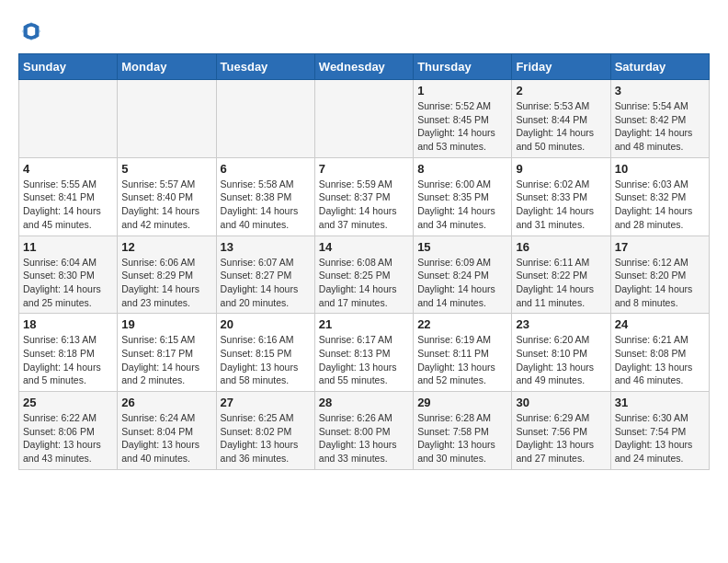 This screenshot has height=563, width=728. What do you see at coordinates (462, 169) in the screenshot?
I see `day-number: 8` at bounding box center [462, 169].